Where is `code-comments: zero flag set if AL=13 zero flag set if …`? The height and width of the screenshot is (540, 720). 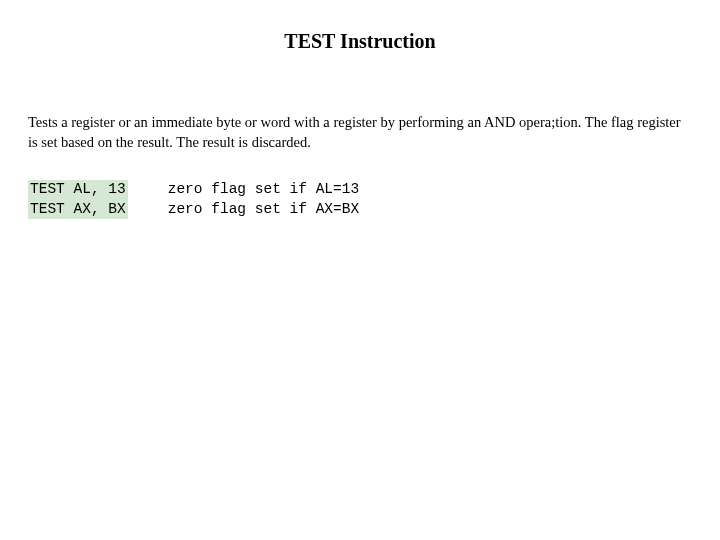 code-comments: zero flag set if AL=13 zero flag set if … is located at coordinates (244, 200).